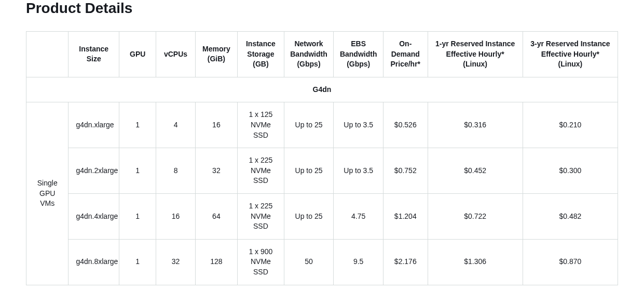 This screenshot has height=290, width=644. Describe the element at coordinates (322, 125) in the screenshot. I see `table-row: Single GPU VMs g4dn.xlarge 1 4 16 1 x 12…` at that location.